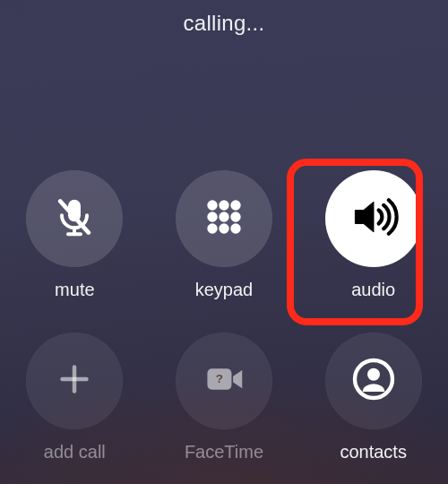 The height and width of the screenshot is (484, 448). I want to click on mute-label: mute, so click(74, 290).